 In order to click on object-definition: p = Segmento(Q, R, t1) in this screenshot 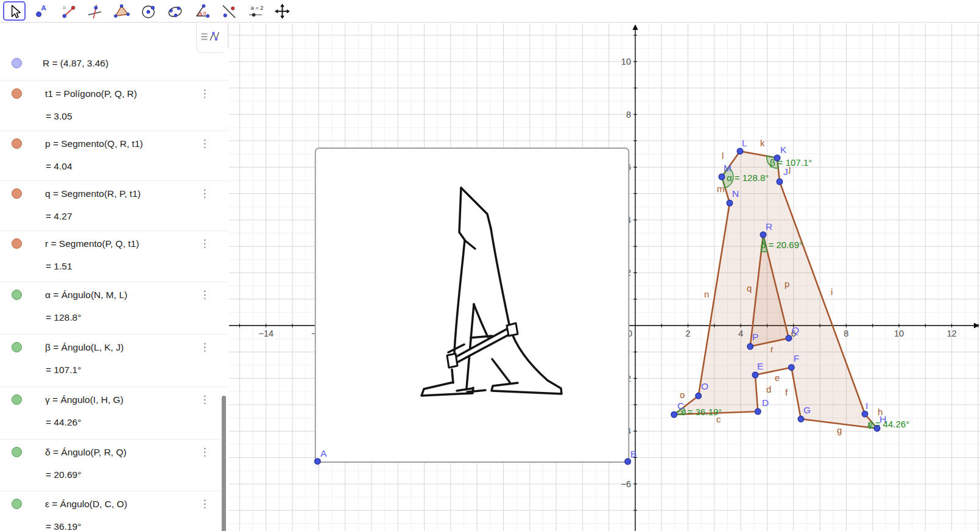, I will do `click(94, 144)`.